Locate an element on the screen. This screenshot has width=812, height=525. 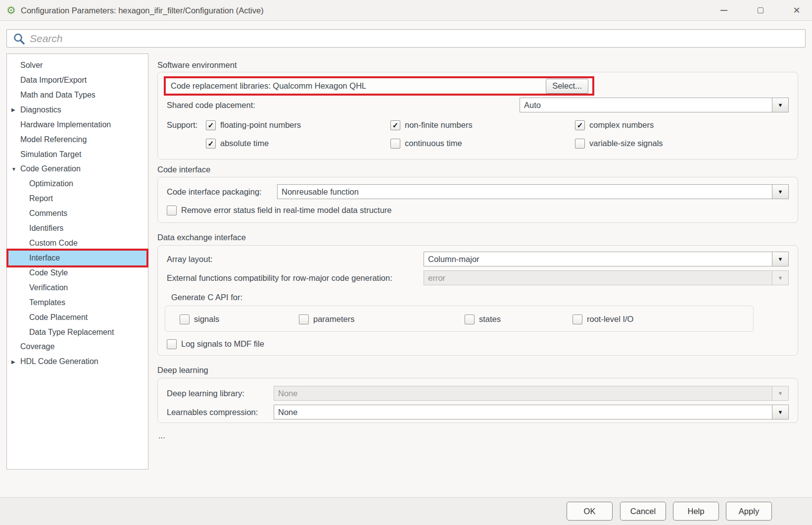
checkbox-label: root-level I/O is located at coordinates (610, 319).